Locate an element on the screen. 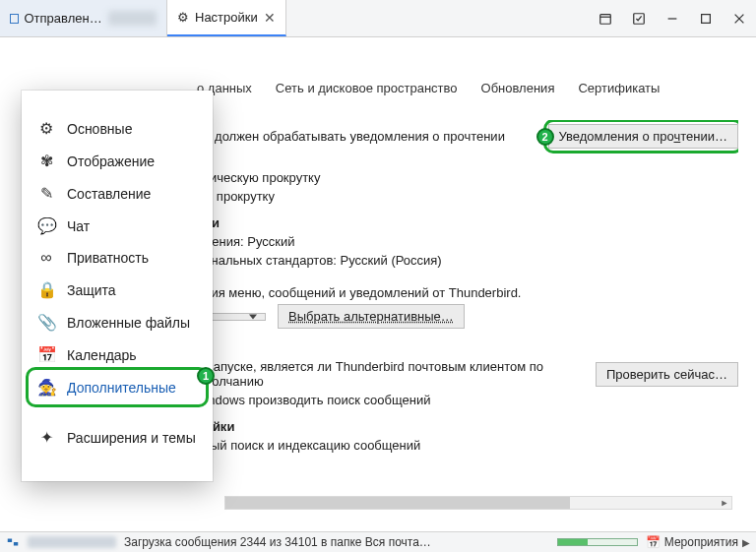 This screenshot has width=756, height=552. sidebar-item-attachments: 📎 Вложенные файлы is located at coordinates (117, 323).